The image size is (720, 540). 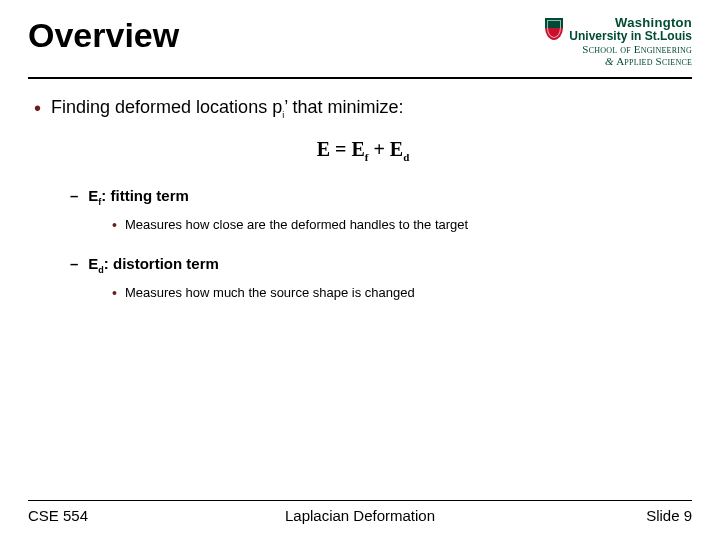 I want to click on wustl-logo: Washington University in St.Louis School…, so click(x=618, y=42).